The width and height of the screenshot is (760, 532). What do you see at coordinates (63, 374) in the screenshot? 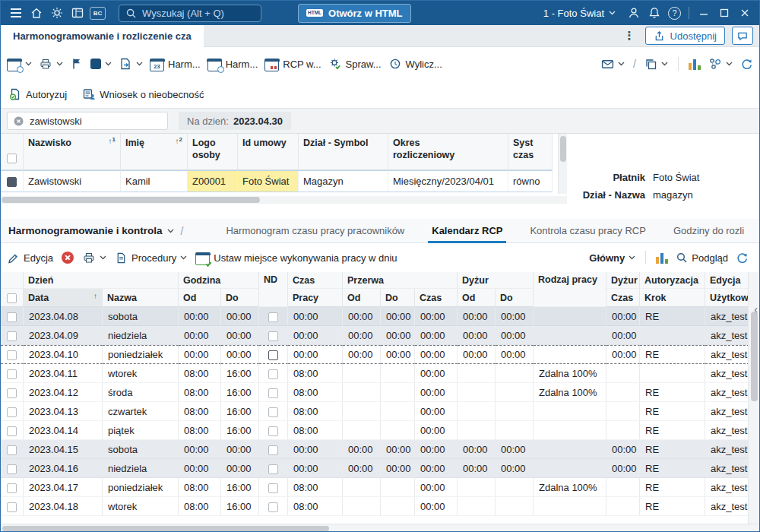
I see `cell-date: 2023.04.11` at bounding box center [63, 374].